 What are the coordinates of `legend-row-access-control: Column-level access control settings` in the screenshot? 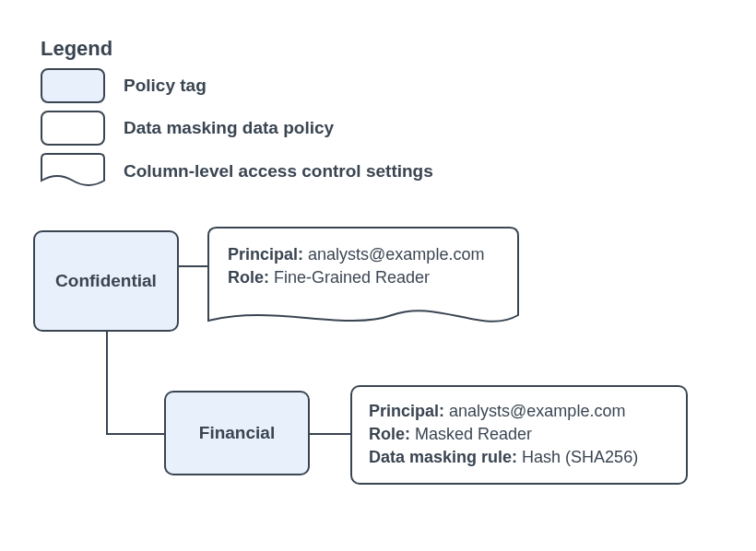 It's located at (237, 171).